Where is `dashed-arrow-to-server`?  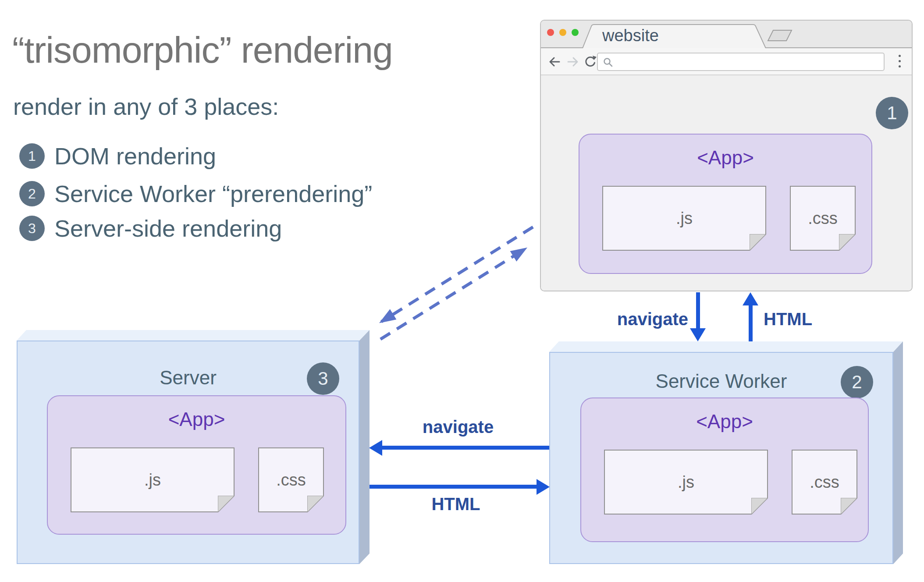 dashed-arrow-to-server is located at coordinates (457, 274).